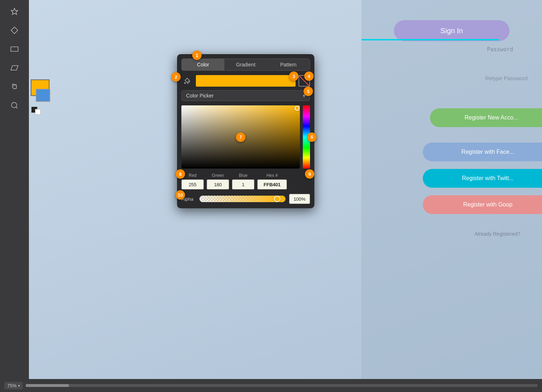 The image size is (542, 392). Describe the element at coordinates (312, 137) in the screenshot. I see `badge-6: 6` at that location.